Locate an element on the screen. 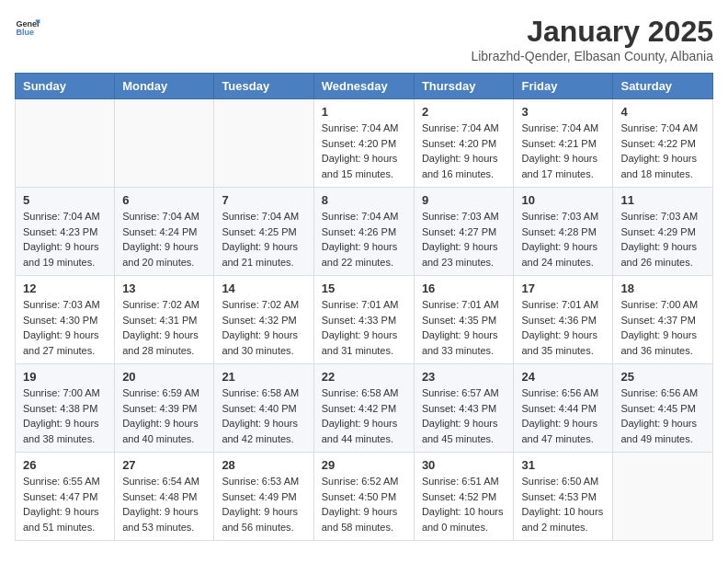 The width and height of the screenshot is (728, 563). calendar-cell: 9Sunrise: 7:03 AMSunset: 4:27 PMDaylight… is located at coordinates (463, 232).